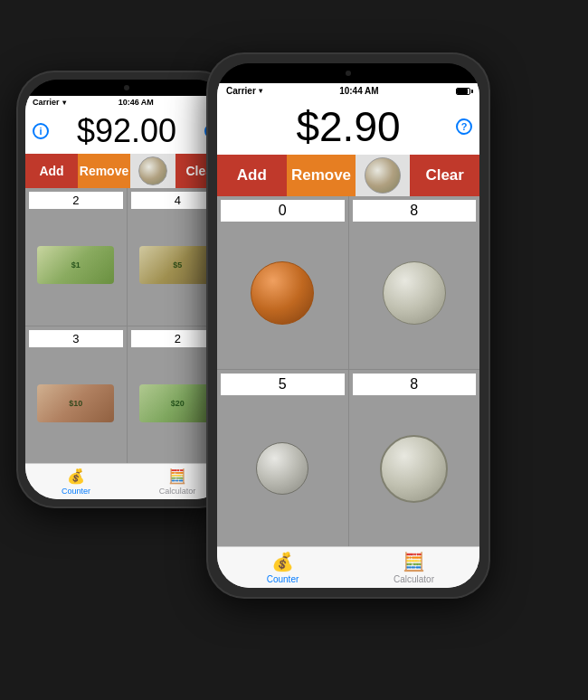 The height and width of the screenshot is (700, 588). Describe the element at coordinates (127, 171) in the screenshot. I see `action-bar-small: Add Remove Clear` at that location.